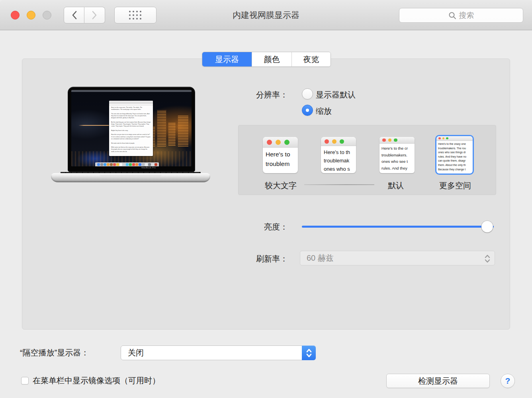 The height and width of the screenshot is (398, 532). I want to click on forward-button, so click(95, 15).